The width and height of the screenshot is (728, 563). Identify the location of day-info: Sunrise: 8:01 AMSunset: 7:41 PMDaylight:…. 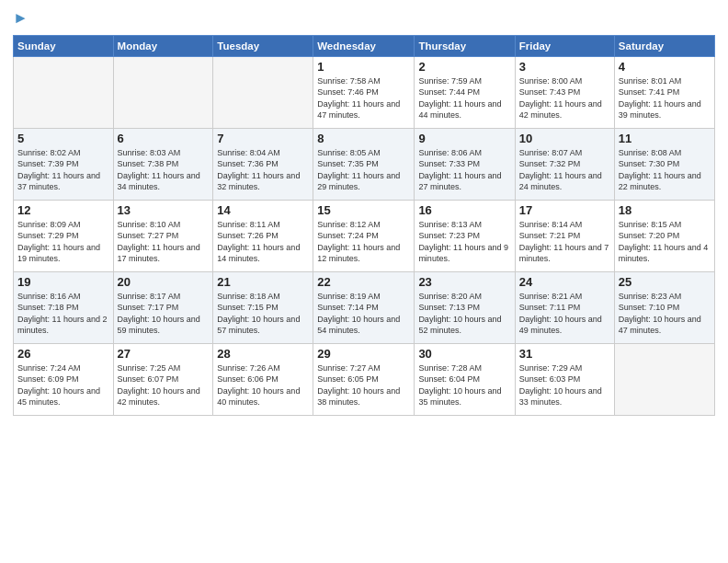
(665, 98).